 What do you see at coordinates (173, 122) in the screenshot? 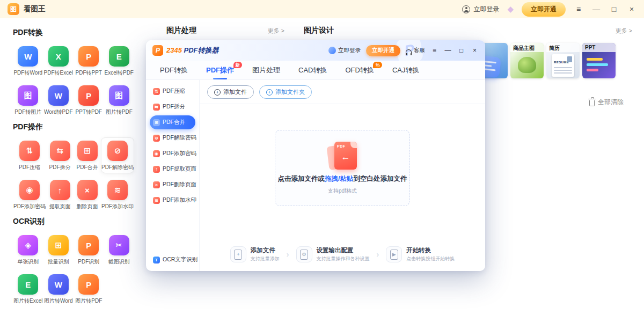
I see `nav-pdf-merge: ⊞ PDF合并` at bounding box center [173, 122].